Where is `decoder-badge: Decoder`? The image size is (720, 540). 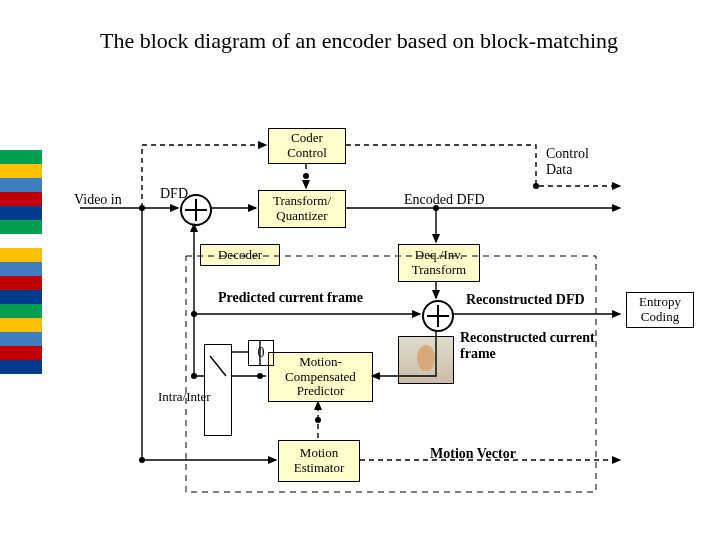 decoder-badge: Decoder is located at coordinates (240, 255).